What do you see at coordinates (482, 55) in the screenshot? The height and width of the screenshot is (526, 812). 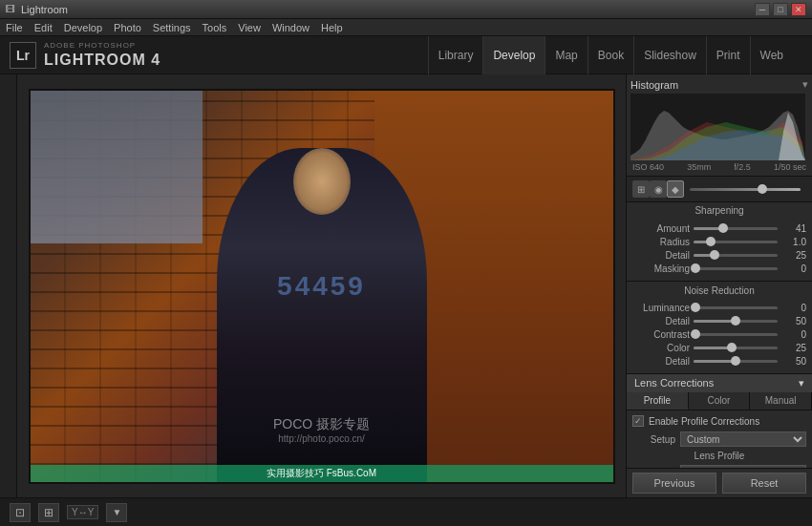 I see `nav-tabs: Library Develop Map Book Slideshow Print…` at bounding box center [482, 55].